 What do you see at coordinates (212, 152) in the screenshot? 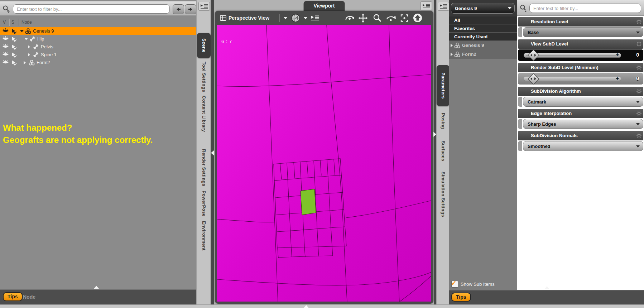
I see `left-splitter` at bounding box center [212, 152].